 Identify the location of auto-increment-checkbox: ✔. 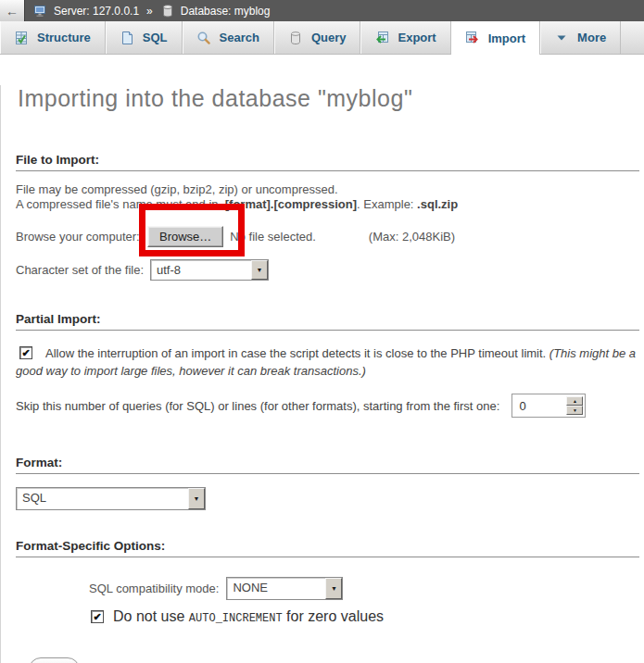
(97, 617).